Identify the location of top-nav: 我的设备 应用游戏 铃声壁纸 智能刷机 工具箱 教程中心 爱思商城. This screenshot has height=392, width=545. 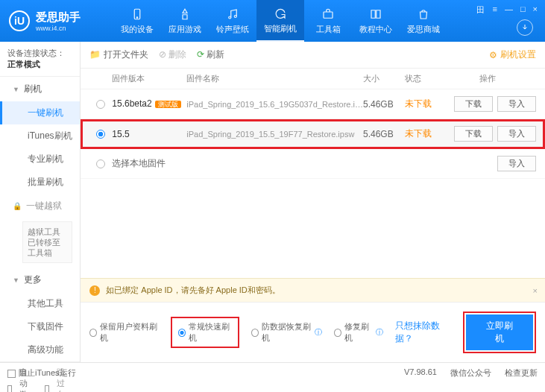
(325, 21).